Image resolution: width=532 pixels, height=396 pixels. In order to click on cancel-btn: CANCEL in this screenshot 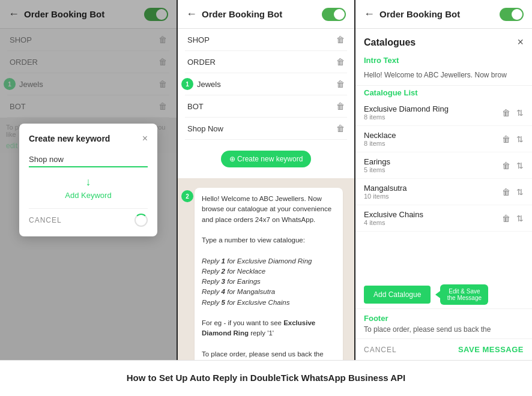, I will do `click(381, 350)`.